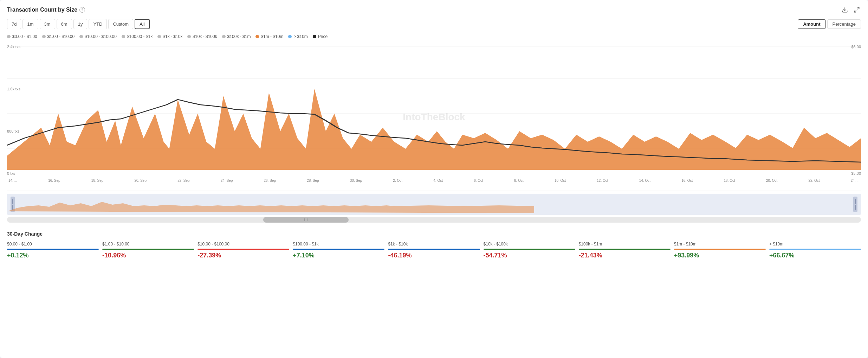 The width and height of the screenshot is (868, 358). Describe the element at coordinates (78, 24) in the screenshot. I see `time-buttons-group: 7d1m3m6m1yYTDCustomAll` at that location.